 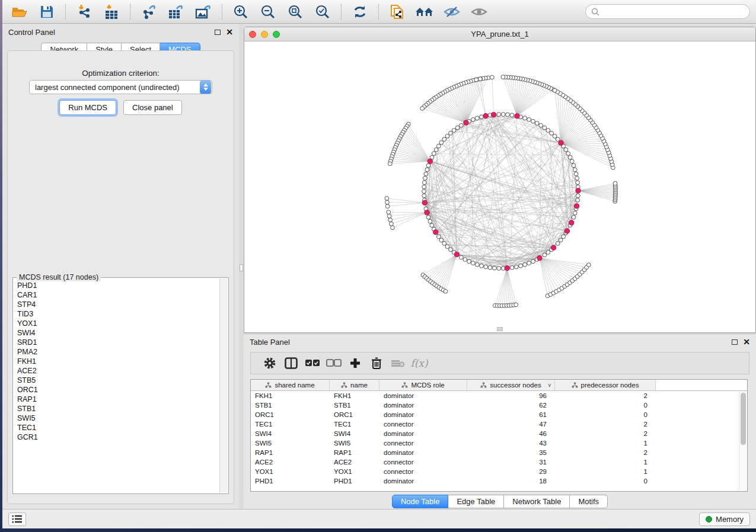 I want to click on hide-selected-button, so click(x=452, y=12).